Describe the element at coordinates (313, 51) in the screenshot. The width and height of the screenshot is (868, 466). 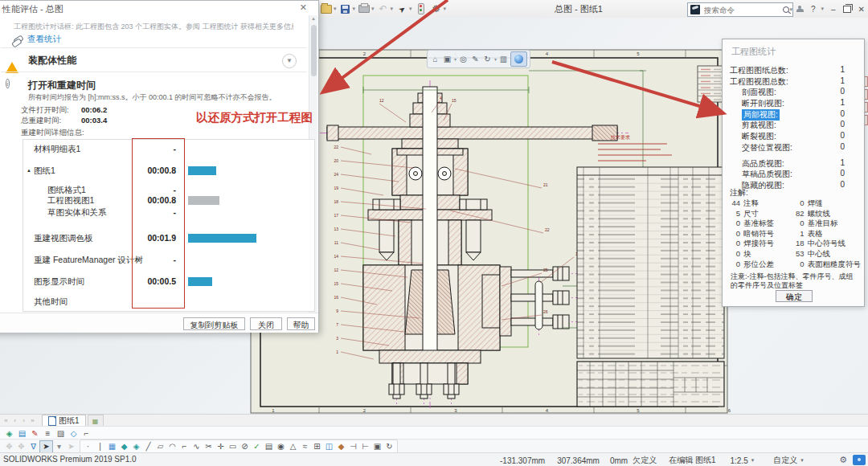
I see `scrollbar-thumb` at that location.